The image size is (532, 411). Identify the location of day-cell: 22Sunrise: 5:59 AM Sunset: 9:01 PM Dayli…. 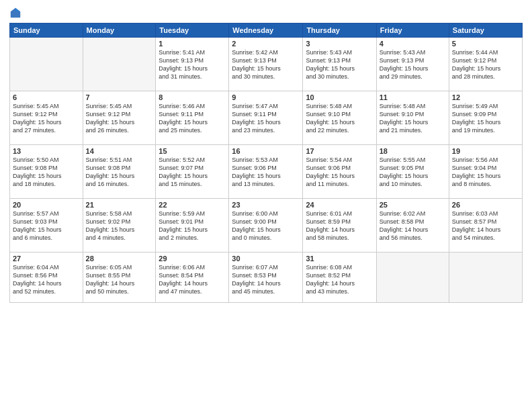
(192, 226).